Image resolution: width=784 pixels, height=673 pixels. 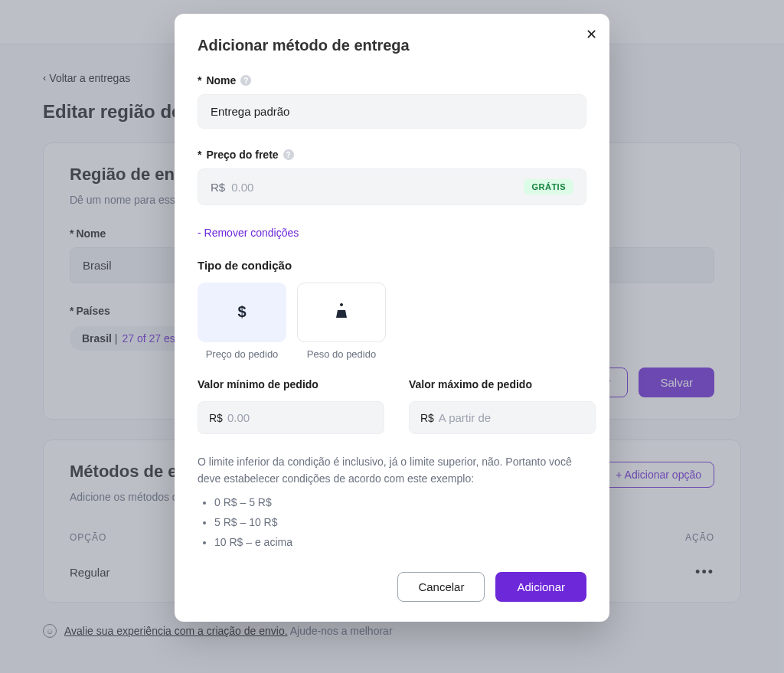 What do you see at coordinates (341, 312) in the screenshot?
I see `weight-icon` at bounding box center [341, 312].